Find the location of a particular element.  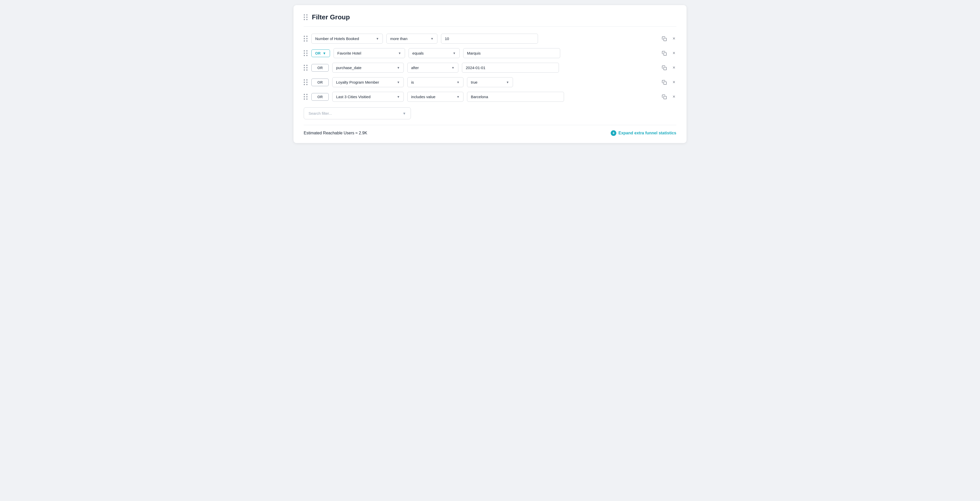

filter-row: OR ▼ Favorite Hotel ▼ equals ▼ is located at coordinates (490, 53).